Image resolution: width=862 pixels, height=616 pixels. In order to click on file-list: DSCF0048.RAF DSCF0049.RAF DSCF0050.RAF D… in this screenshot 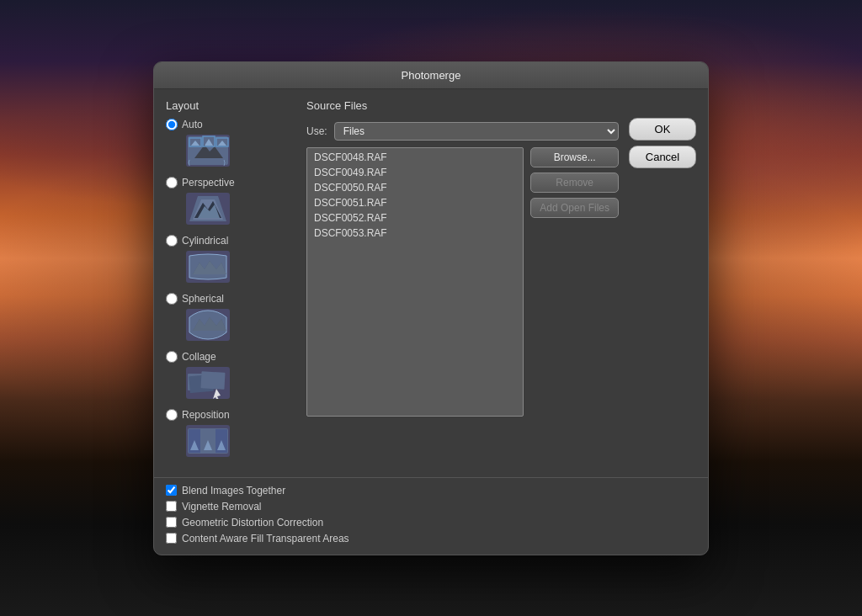, I will do `click(415, 282)`.